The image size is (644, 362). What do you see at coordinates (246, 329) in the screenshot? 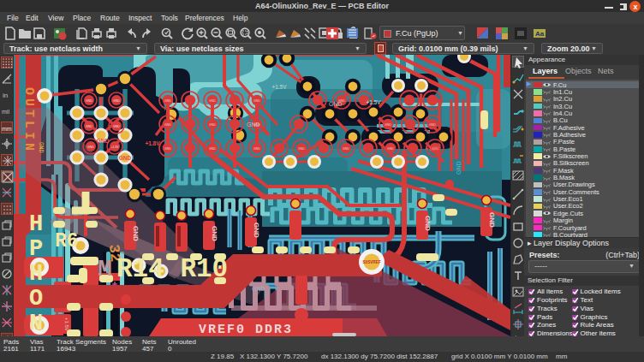
I see `svg-text: VREF0 DDR3` at bounding box center [246, 329].